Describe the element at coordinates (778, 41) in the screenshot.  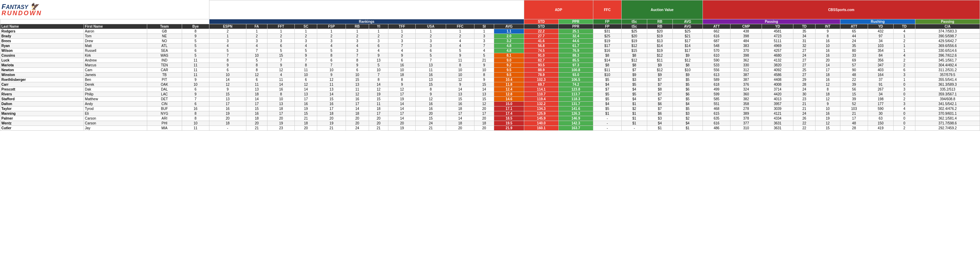
I see `table-cell: 5111` at that location.